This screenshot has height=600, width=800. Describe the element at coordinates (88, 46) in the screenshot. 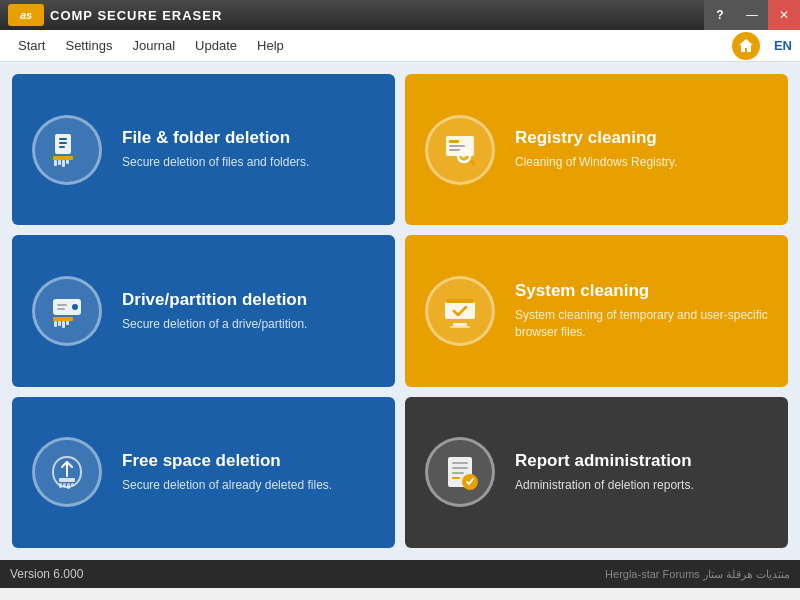

I see `menu-settings: Settings` at that location.